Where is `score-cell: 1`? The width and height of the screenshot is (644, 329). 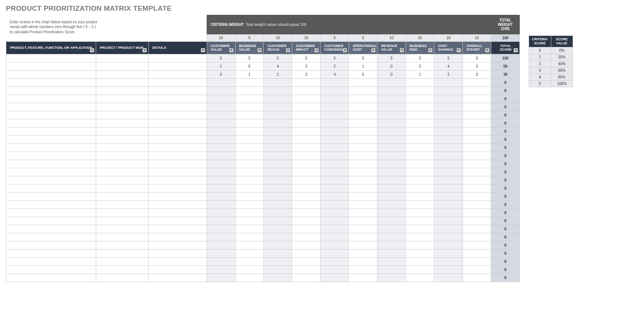
score-cell: 1 is located at coordinates (249, 75).